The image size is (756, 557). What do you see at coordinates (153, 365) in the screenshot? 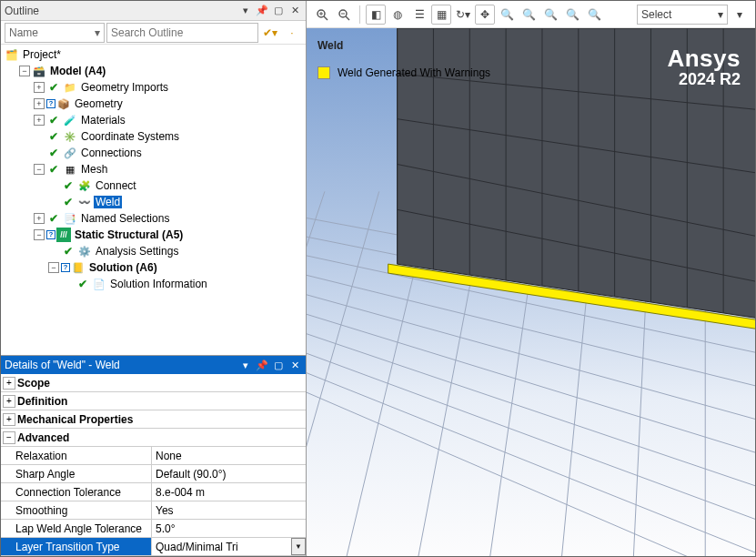
I see `details-header: Details of "Weld" - Weld ▾ 📌 ▢ ✕` at bounding box center [153, 365].